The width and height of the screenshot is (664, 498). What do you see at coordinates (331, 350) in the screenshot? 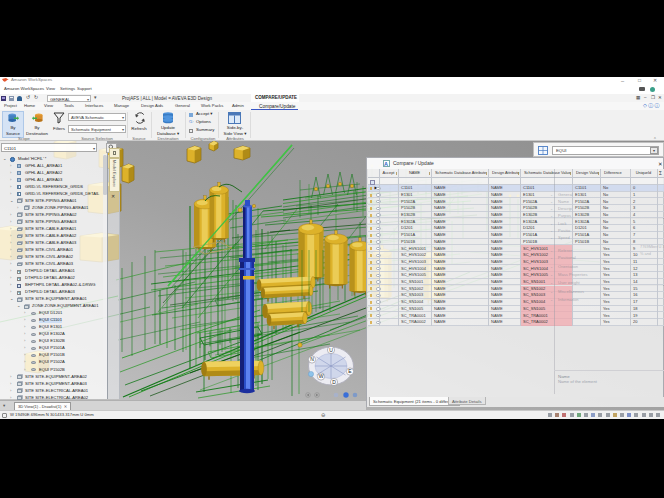
I see `svg-text: U` at bounding box center [331, 350].